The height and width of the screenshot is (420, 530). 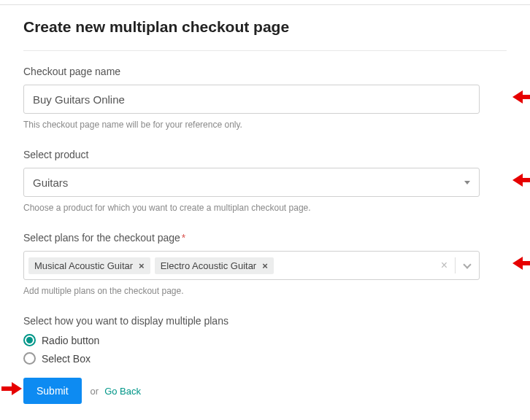 What do you see at coordinates (215, 265) in the screenshot?
I see `plan-tag: Electro Acoustic Guitar×` at bounding box center [215, 265].